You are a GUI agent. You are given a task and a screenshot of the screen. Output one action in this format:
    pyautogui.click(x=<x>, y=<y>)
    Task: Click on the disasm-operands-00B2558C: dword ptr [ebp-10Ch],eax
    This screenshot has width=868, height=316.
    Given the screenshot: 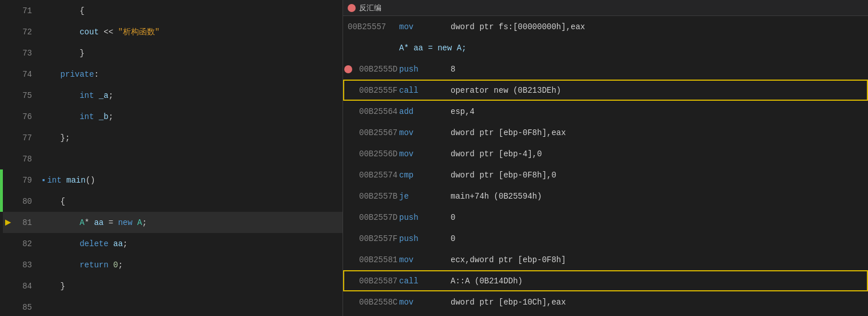 What is the action you would take?
    pyautogui.click(x=659, y=302)
    